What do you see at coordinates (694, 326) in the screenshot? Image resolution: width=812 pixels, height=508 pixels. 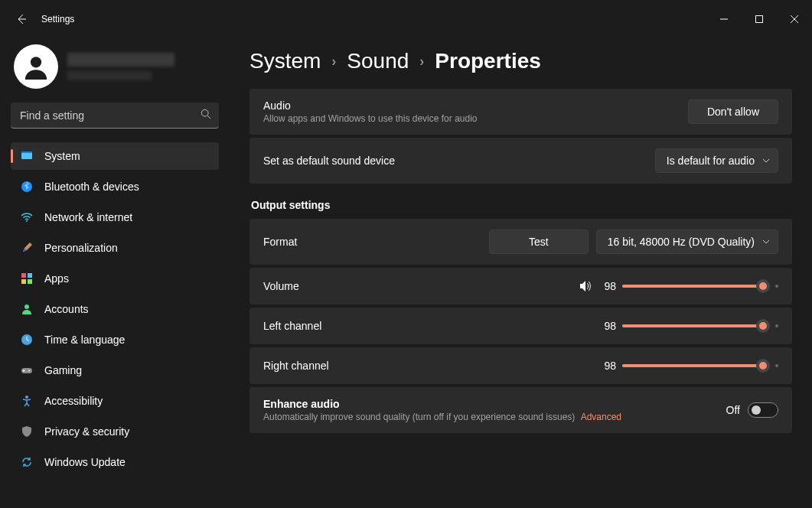 I see `left-channel-slider` at bounding box center [694, 326].